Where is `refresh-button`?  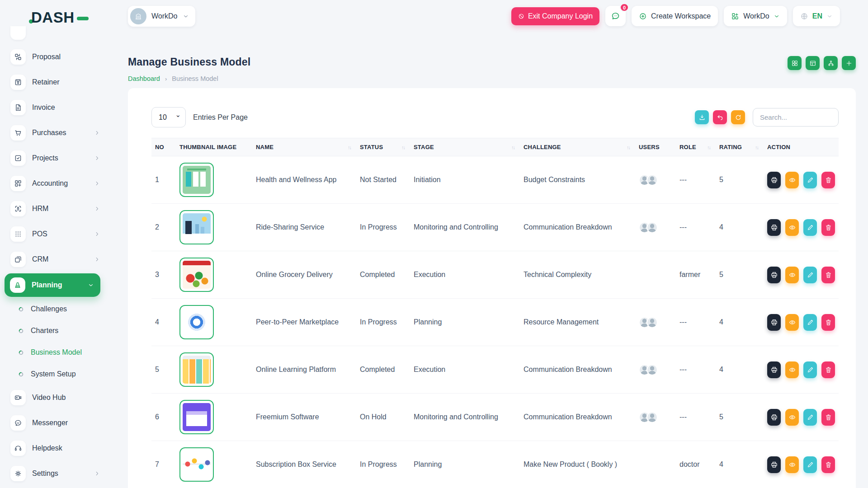
refresh-button is located at coordinates (738, 117).